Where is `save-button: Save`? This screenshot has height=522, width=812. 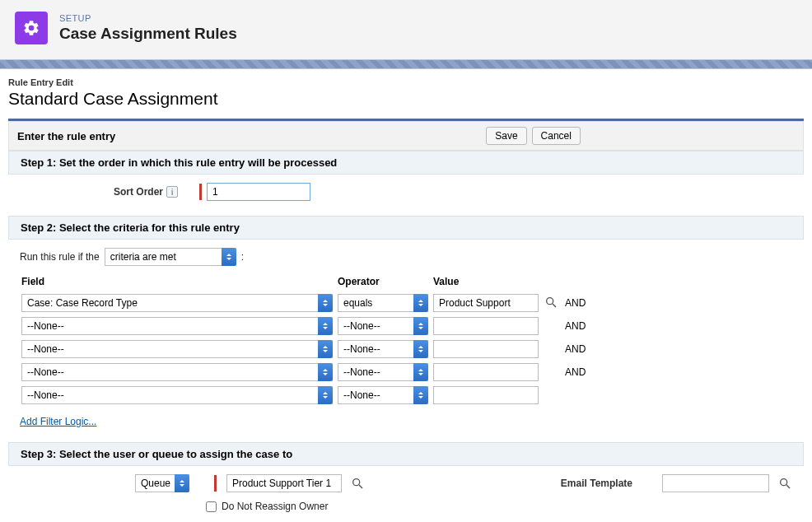 save-button: Save is located at coordinates (506, 136).